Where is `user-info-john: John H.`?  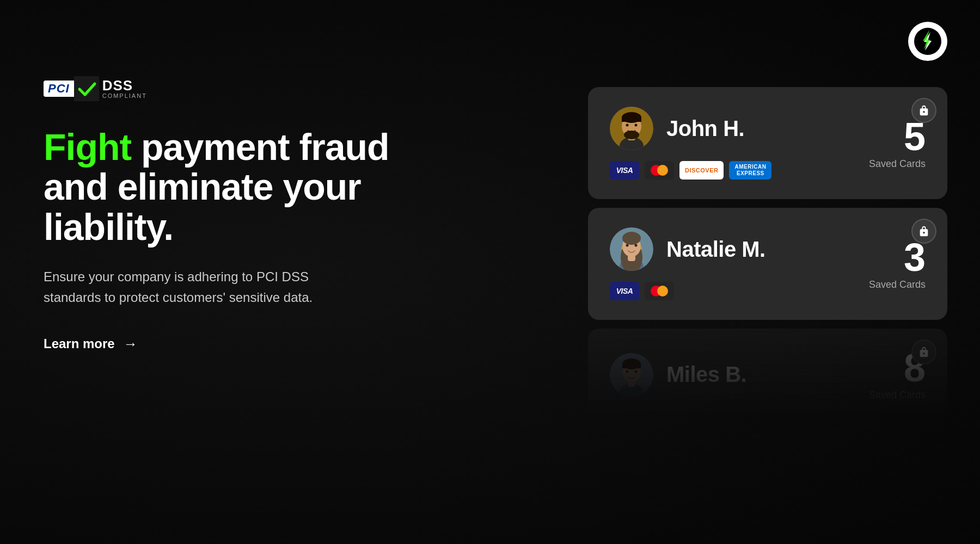 user-info-john: John H. is located at coordinates (690, 128).